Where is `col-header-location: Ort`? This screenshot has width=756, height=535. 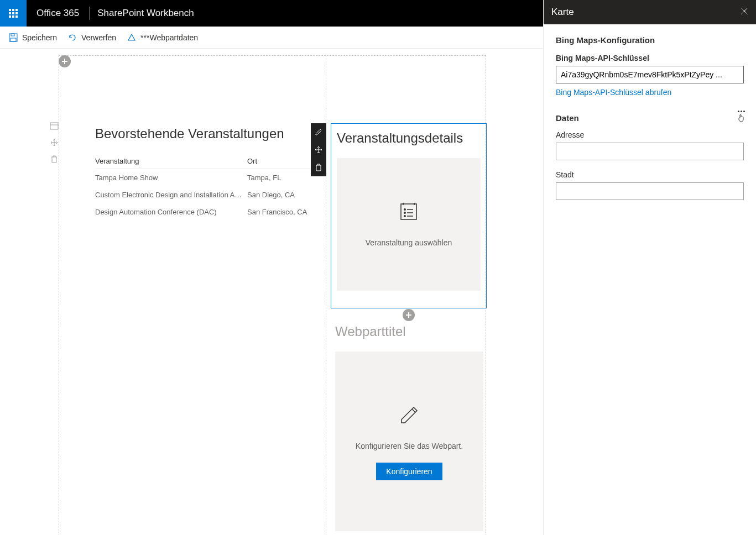
col-header-location: Ort is located at coordinates (280, 161).